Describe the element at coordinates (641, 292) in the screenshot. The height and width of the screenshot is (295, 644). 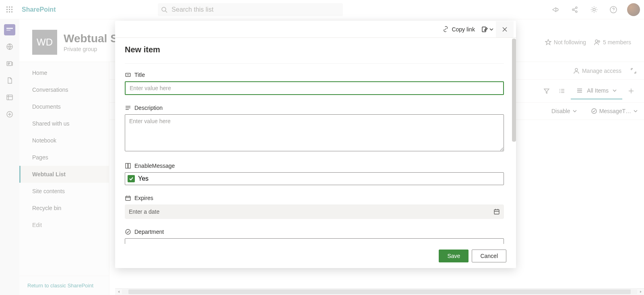
I see `triangle-right-icon` at that location.